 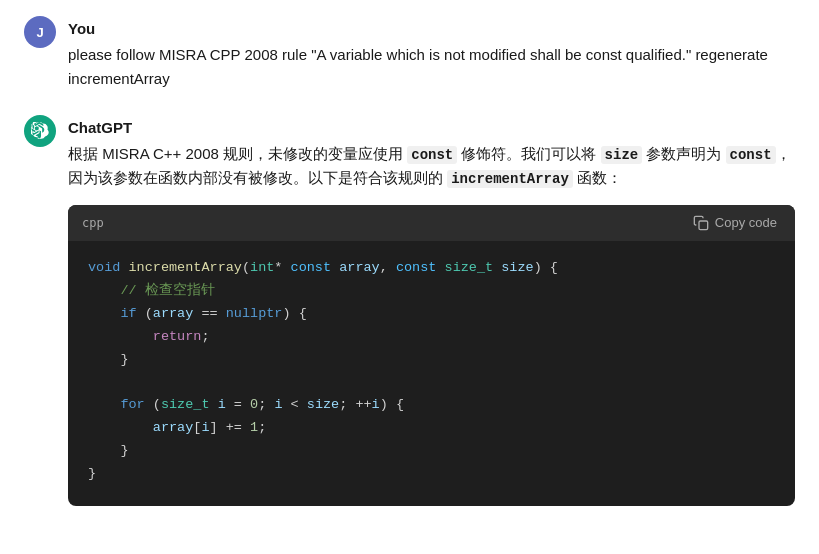 What do you see at coordinates (432, 155) in the screenshot?
I see `inline-code-const1: const` at bounding box center [432, 155].